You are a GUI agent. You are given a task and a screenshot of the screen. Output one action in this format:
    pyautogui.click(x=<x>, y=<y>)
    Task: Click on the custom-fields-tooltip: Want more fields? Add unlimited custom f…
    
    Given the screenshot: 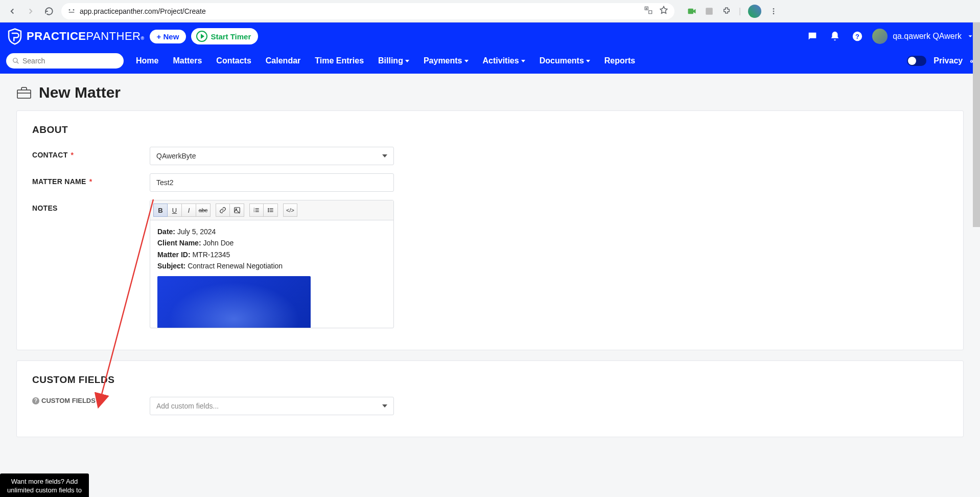 What is the action you would take?
    pyautogui.click(x=44, y=481)
    